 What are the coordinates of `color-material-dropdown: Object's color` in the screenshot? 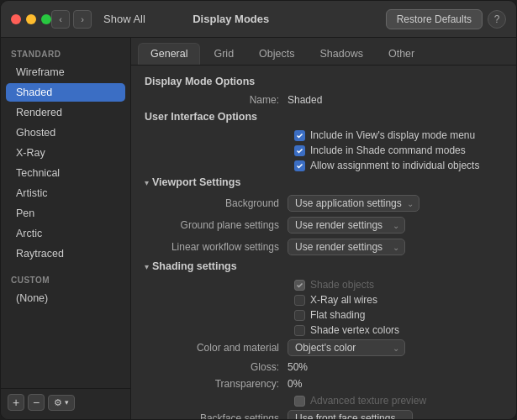 It's located at (346, 348).